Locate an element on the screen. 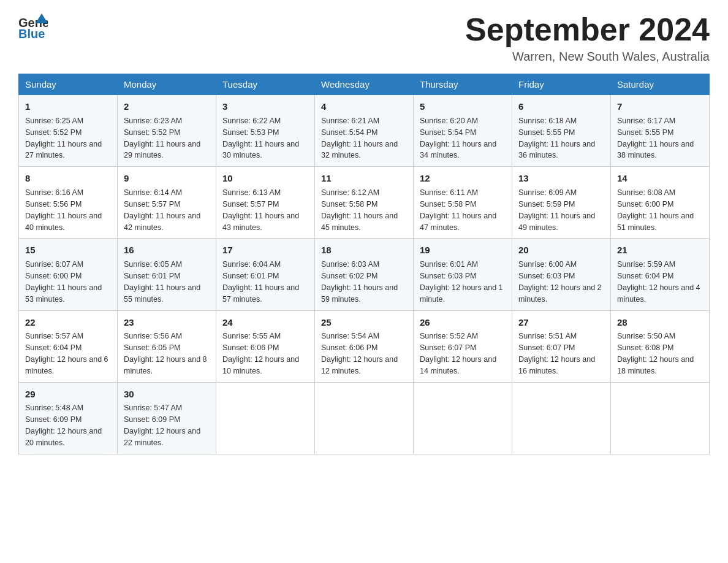 This screenshot has width=728, height=563. day-info: Sunrise: 6:00 AMSunset: 6:03 PMDaylight:… is located at coordinates (560, 282).